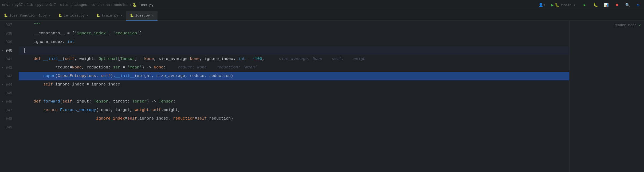 Image resolution: width=644 pixels, height=172 pixels. I want to click on breadcrumb-site: site-packages, so click(74, 5).